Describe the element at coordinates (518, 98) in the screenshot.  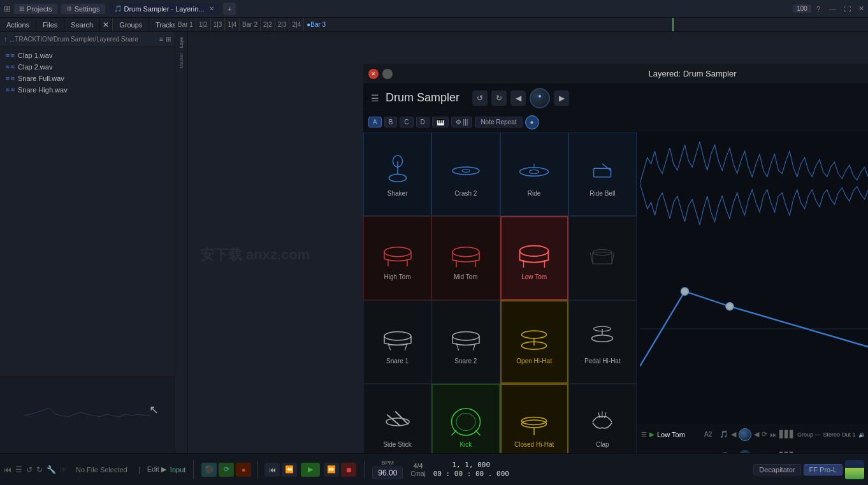
I see `ds-prev-button: ◀` at that location.